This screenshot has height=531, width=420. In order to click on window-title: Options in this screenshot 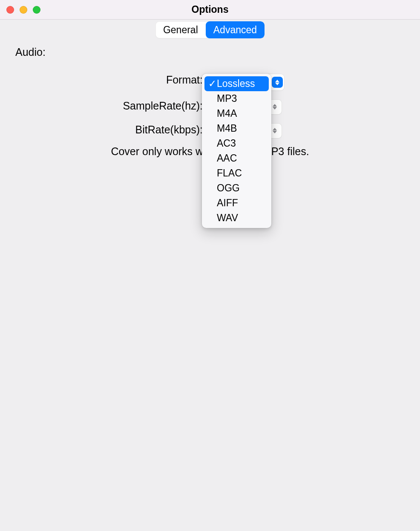, I will do `click(210, 9)`.